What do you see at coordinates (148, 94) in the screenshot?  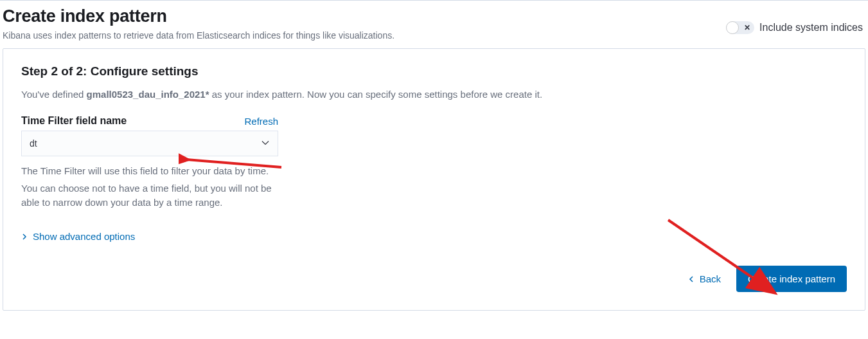 I see `index-pattern-name: gmall0523_dau_info_2021*` at bounding box center [148, 94].